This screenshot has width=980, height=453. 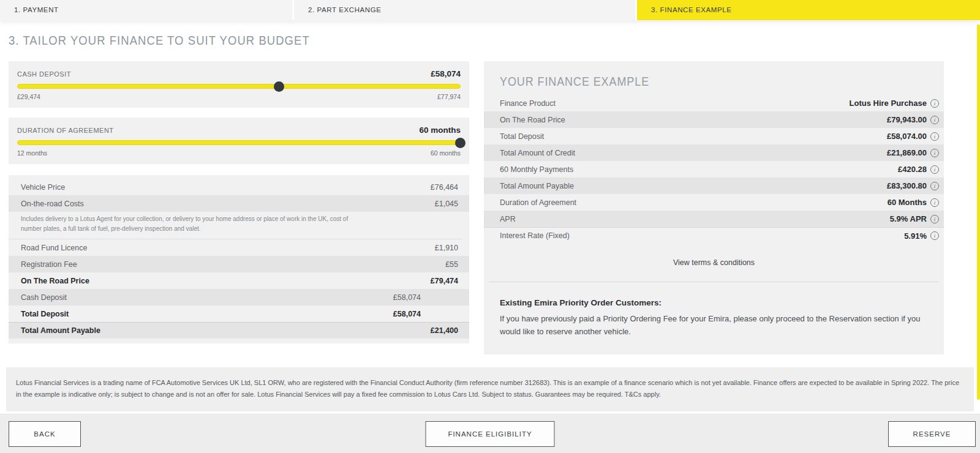 What do you see at coordinates (490, 434) in the screenshot?
I see `finance-eligibility-button: FINANCE ELIGIBILITY` at bounding box center [490, 434].